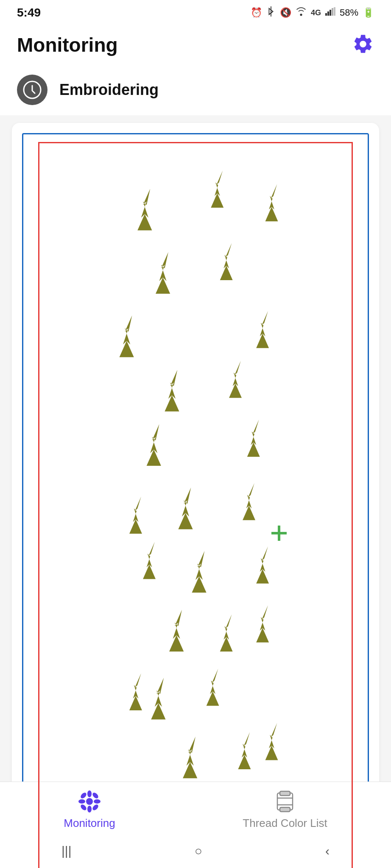 The height and width of the screenshot is (868, 391). Describe the element at coordinates (196, 90) in the screenshot. I see `machine-status-row: Embroidering` at that location.